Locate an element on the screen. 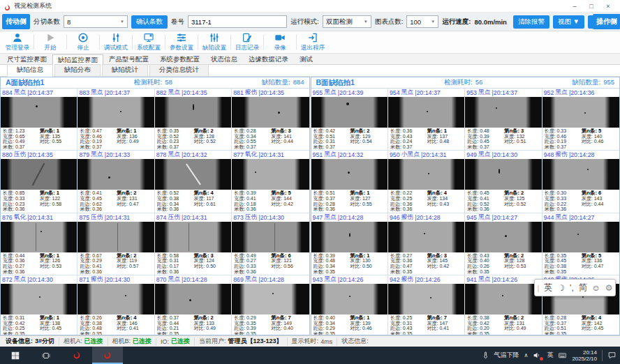  ime-language-indicator: 英 is located at coordinates (550, 356).